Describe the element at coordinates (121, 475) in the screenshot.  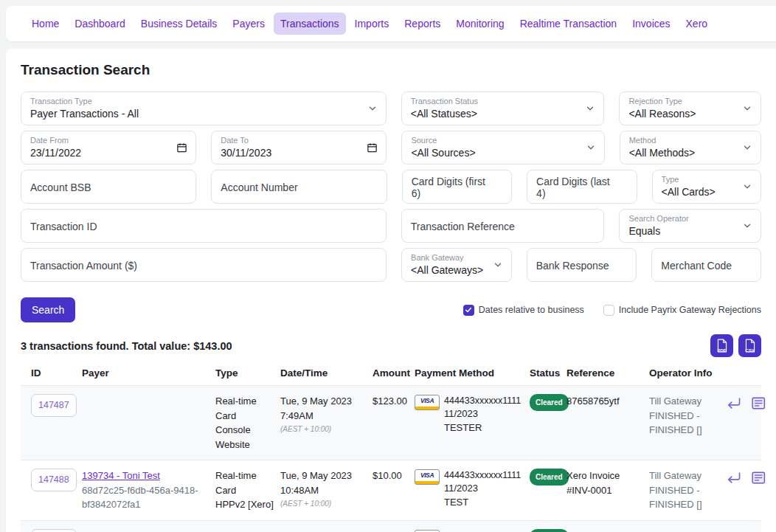
I see `payer-link: 139734 - Toni Test` at that location.